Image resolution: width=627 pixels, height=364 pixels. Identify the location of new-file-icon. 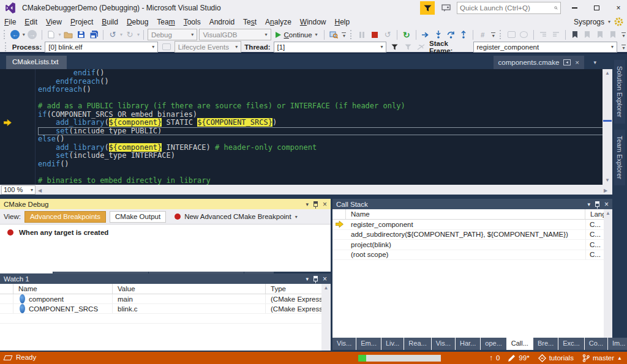
(51, 35).